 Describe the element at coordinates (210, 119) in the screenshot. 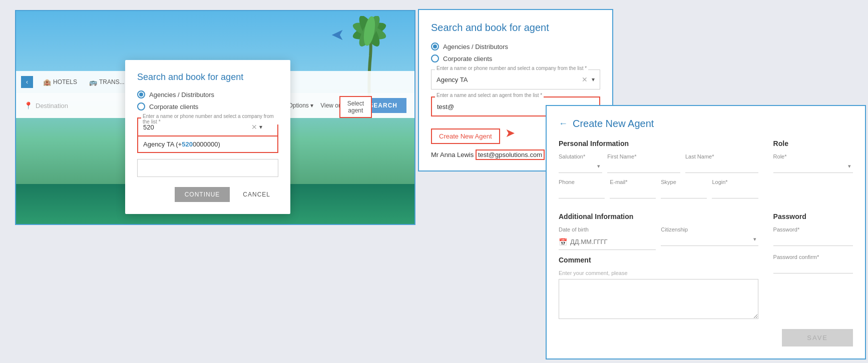

I see `company-field-label: Enter a name or phone number and select …` at that location.